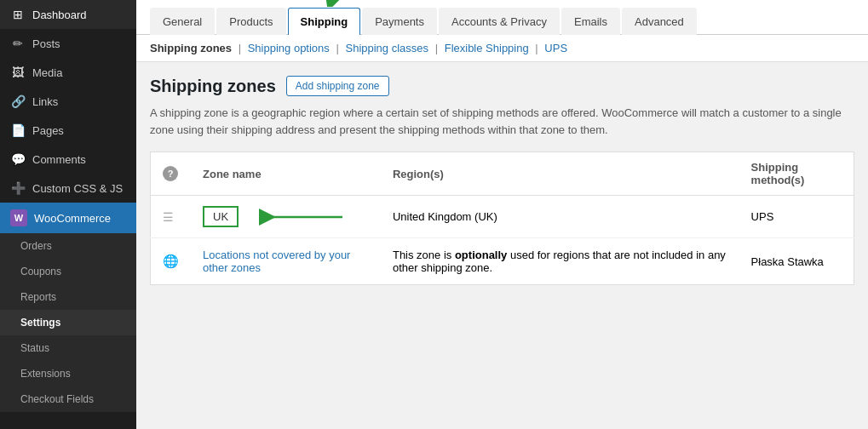 The width and height of the screenshot is (868, 429). I want to click on sidebar-item-checkout-fields: Checkout Fields, so click(68, 399).